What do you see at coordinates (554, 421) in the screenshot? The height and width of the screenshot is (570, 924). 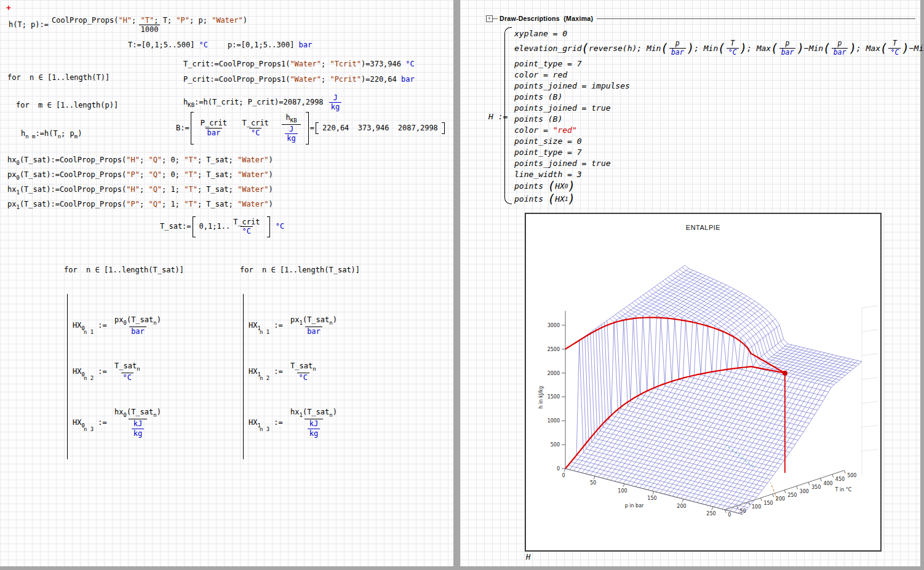 I see `tick-label: 1000` at bounding box center [554, 421].